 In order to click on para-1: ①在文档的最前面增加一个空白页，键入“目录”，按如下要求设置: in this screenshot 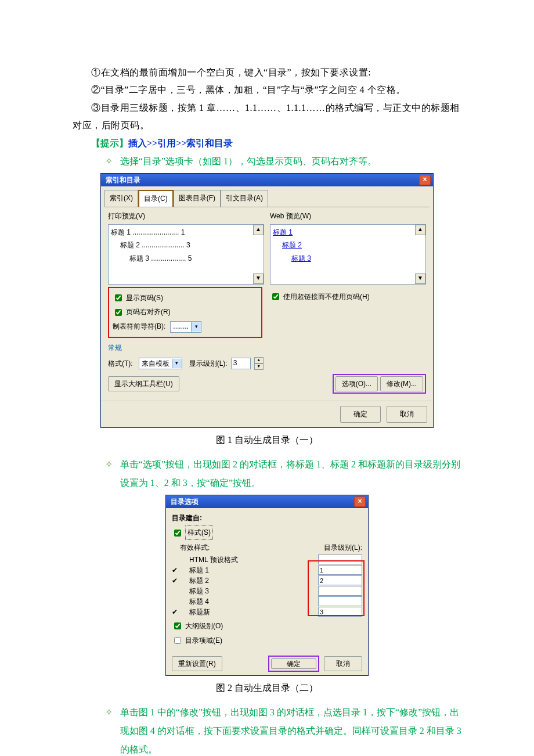, I will do `click(267, 73)`.